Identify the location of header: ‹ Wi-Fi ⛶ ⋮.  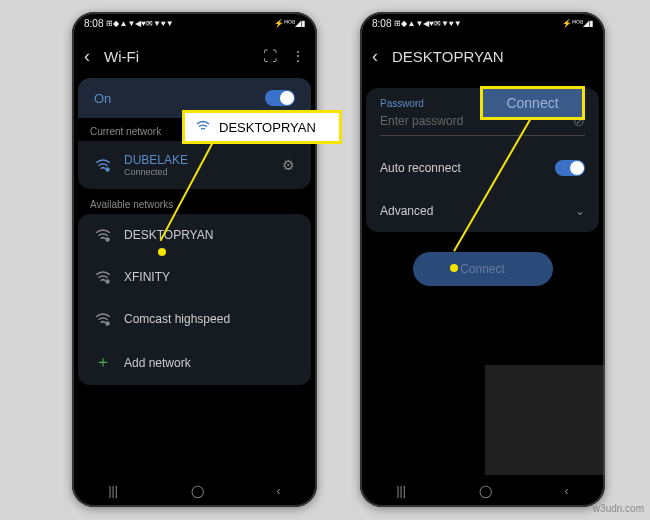
(194, 56).